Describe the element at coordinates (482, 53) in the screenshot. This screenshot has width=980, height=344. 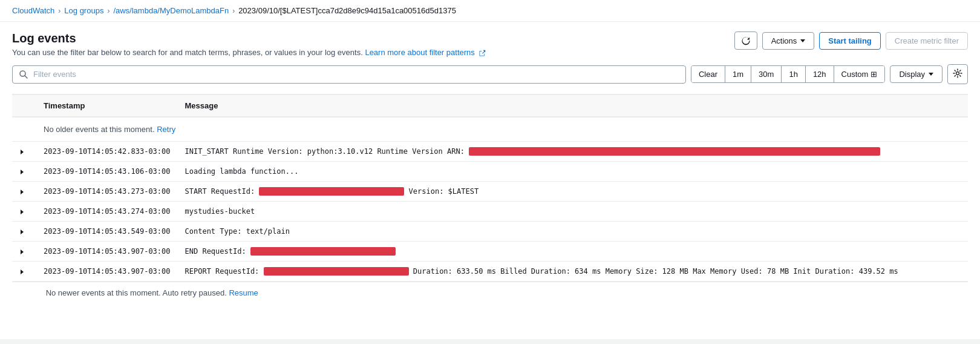
I see `external-link-icon` at that location.